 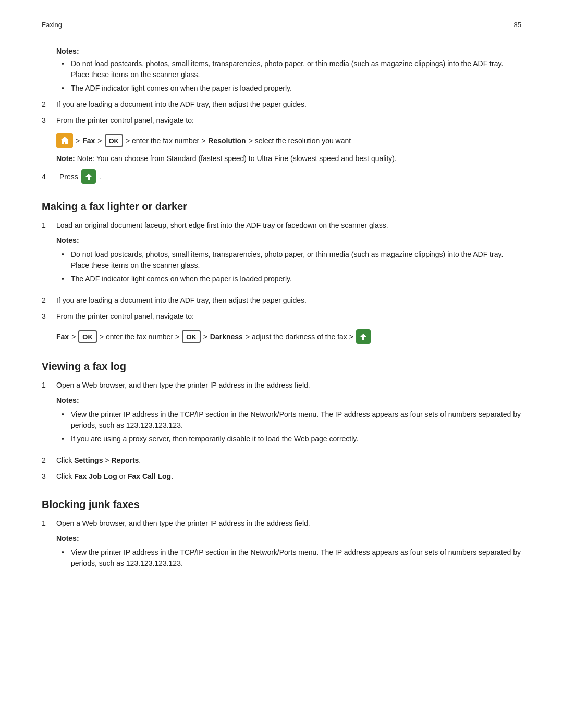 What do you see at coordinates (299, 337) in the screenshot?
I see `cmd2-adjust: > adjust the darkness of the fax >` at bounding box center [299, 337].